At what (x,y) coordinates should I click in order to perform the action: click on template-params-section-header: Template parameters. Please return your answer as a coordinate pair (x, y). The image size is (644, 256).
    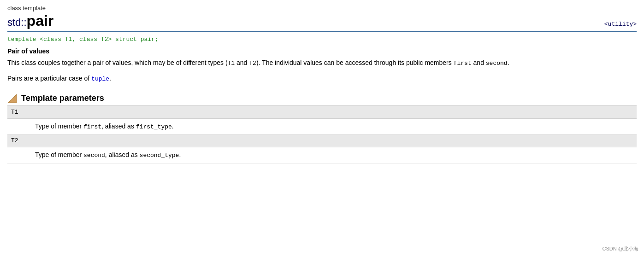
    Looking at the image, I should click on (322, 99).